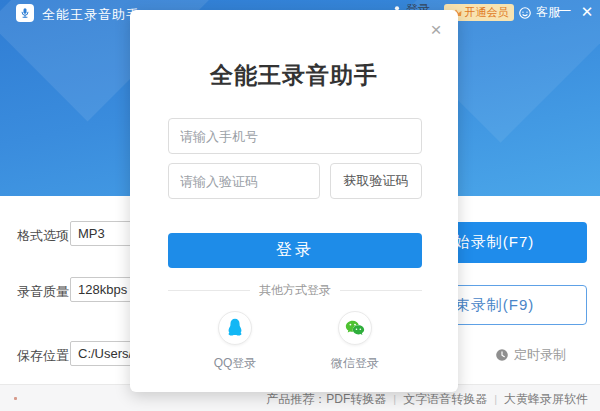 This screenshot has height=411, width=600. Describe the element at coordinates (436, 30) in the screenshot. I see `modal-close-icon: ×` at that location.